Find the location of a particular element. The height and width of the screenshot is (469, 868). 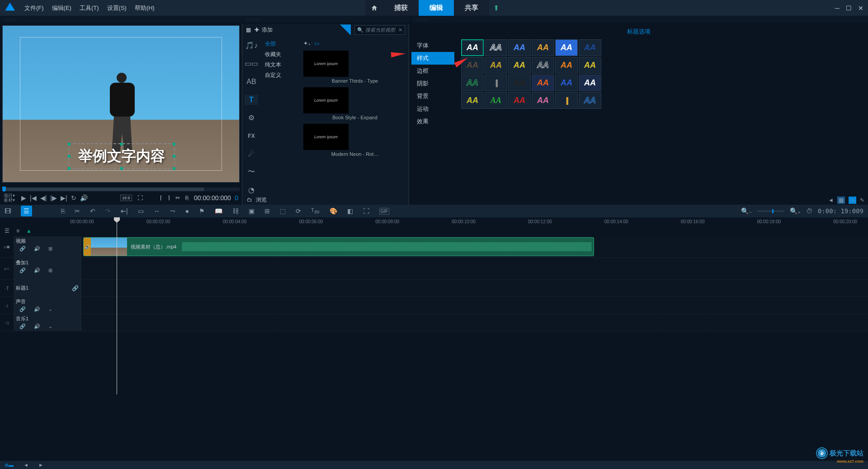

title-tab-icon: T is located at coordinates (251, 100).